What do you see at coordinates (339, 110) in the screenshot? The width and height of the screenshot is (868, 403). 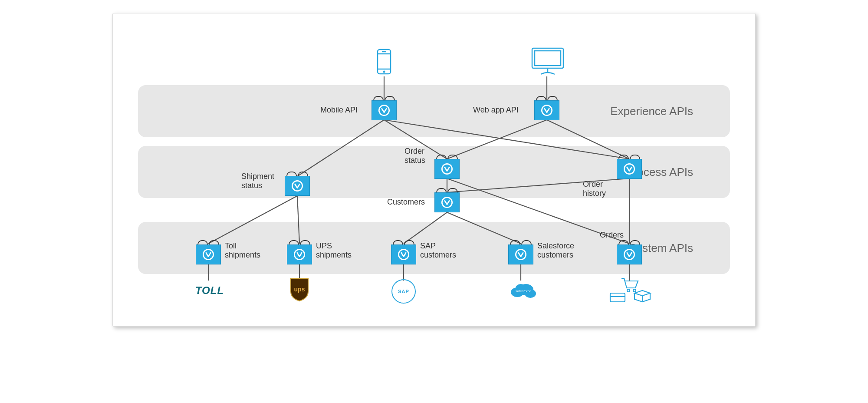 I see `label-mobile-api: Mobile API` at bounding box center [339, 110].